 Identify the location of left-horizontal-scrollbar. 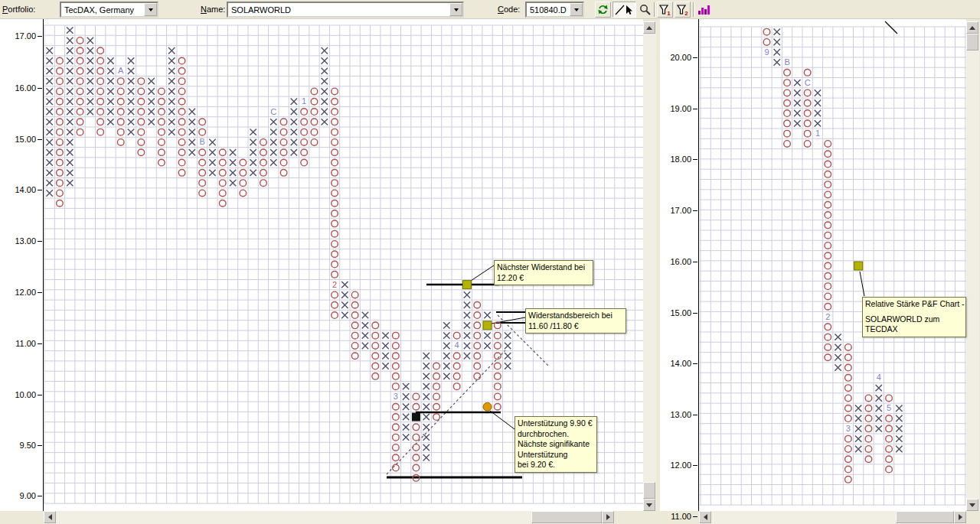
(329, 517).